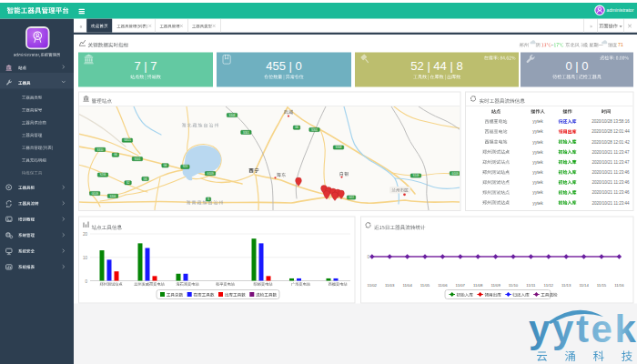 Image resolution: width=637 pixels, height=364 pixels. I want to click on svg-text: 7 | 7, so click(146, 66).